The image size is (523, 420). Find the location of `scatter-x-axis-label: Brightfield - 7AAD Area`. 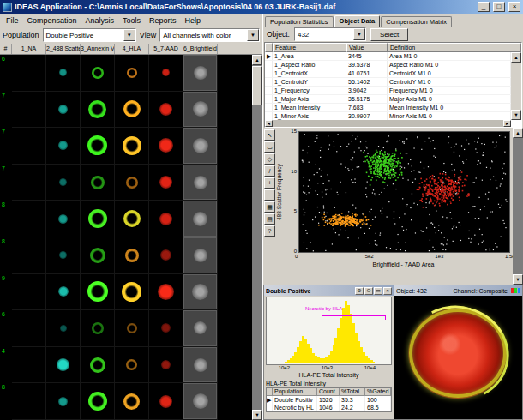

scatter-x-axis-label: Brightfield - 7AAD Area is located at coordinates (403, 264).